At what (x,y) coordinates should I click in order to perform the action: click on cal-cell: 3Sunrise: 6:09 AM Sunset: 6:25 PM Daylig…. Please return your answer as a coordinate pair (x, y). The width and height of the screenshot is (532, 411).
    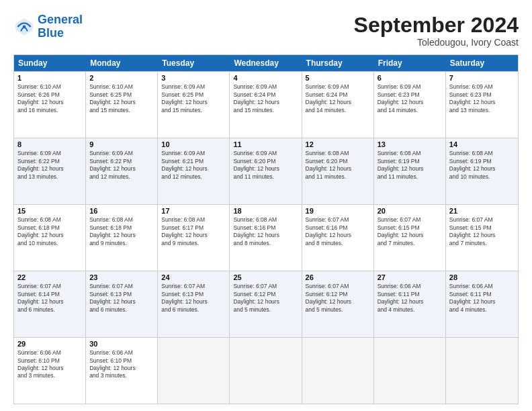
    Looking at the image, I should click on (193, 105).